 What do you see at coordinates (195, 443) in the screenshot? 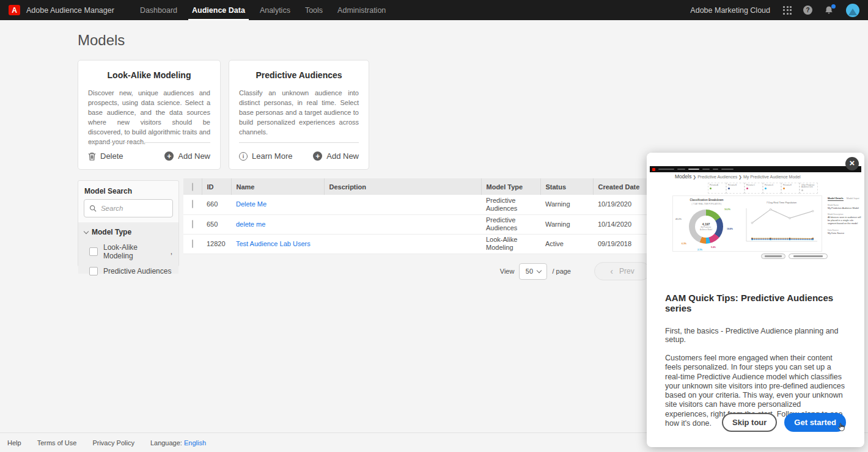
I see `language-link: English` at bounding box center [195, 443].